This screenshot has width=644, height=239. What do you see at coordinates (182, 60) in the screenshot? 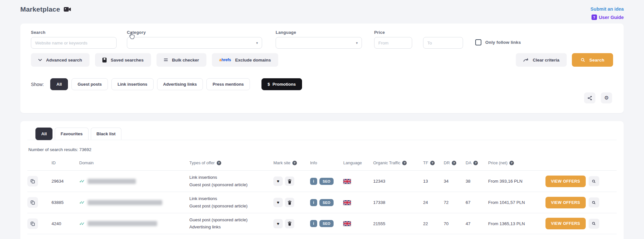
I see `bulk-checker-button: Bulk checker` at bounding box center [182, 60].